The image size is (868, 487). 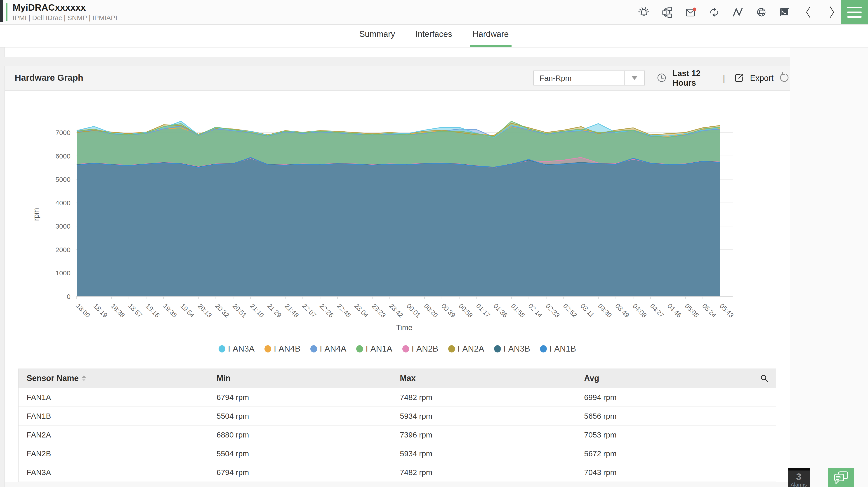 I want to click on svg-text: 1000, so click(x=63, y=273).